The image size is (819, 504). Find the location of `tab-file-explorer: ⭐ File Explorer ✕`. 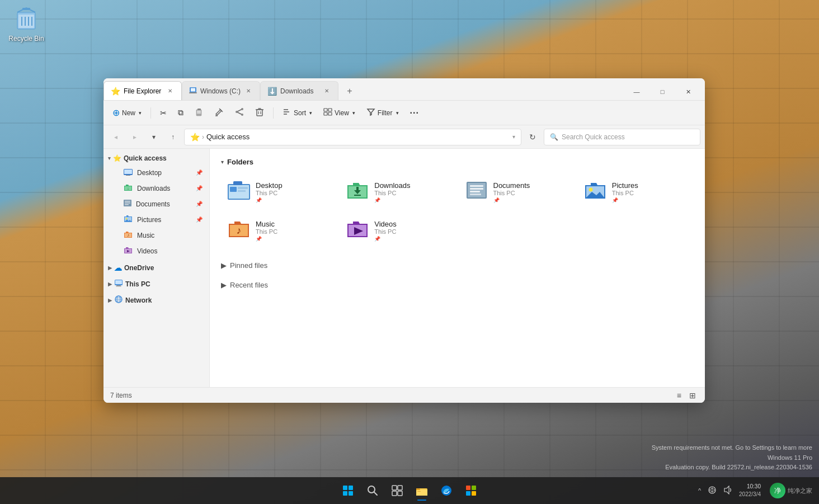

tab-file-explorer: ⭐ File Explorer ✕ is located at coordinates (143, 91).